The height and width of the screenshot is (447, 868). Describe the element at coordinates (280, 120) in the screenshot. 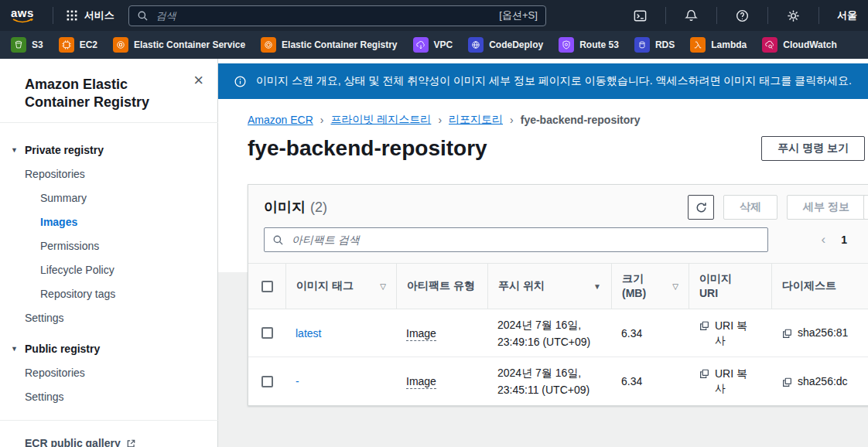

I see `breadcrumb-link-amazon-ecr: Amazon ECR` at that location.